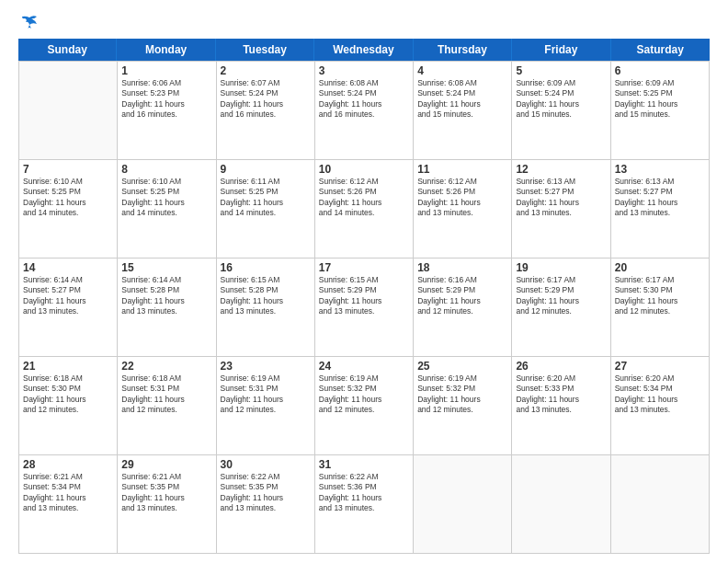 The image size is (728, 563). What do you see at coordinates (660, 50) in the screenshot?
I see `calendar-header-cell: Saturday` at bounding box center [660, 50].